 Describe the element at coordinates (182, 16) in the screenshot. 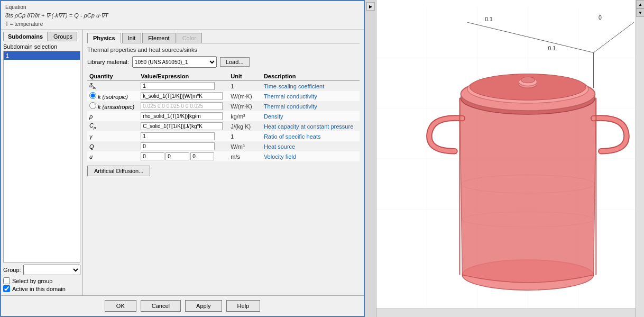

I see `equation-formula: δts ρCp ∂T/∂t + ∇·(-k∇T) = Q - ρCp u·∇T` at that location.